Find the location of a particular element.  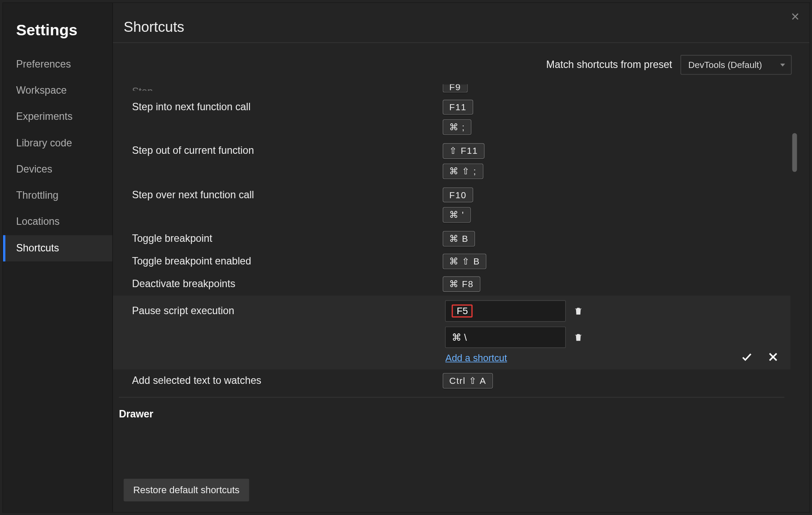

scrollbar is located at coordinates (795, 278).